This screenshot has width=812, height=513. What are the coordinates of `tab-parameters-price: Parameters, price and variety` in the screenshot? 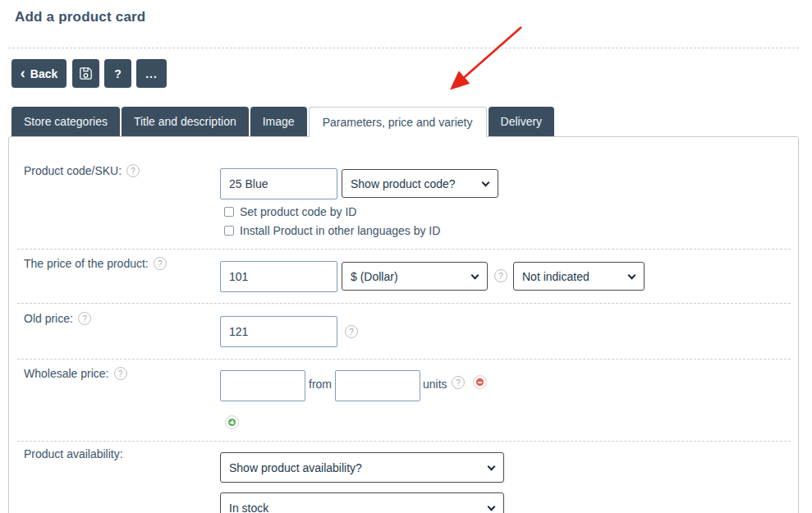 It's located at (397, 121).